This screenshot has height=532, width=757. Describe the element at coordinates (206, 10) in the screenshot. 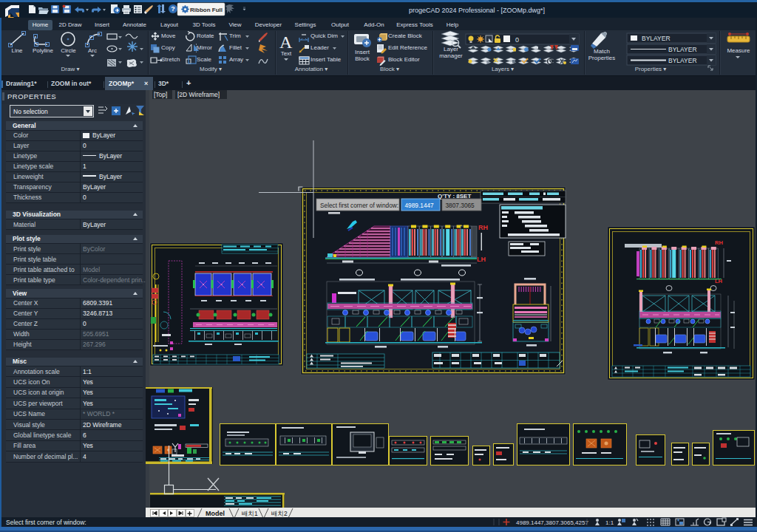

I see `svg-text: Ribbon Full` at that location.